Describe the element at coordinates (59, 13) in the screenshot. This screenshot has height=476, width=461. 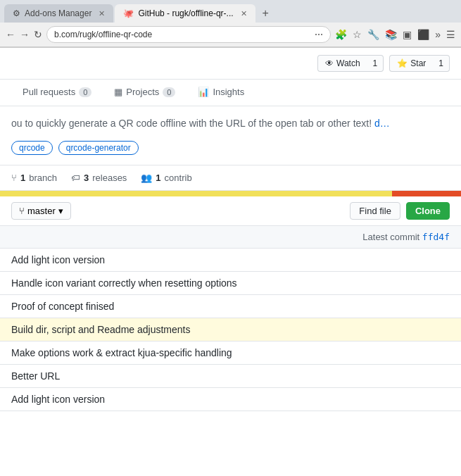
I see `tab-addons: ⚙ Add-ons Manager ✕` at that location.